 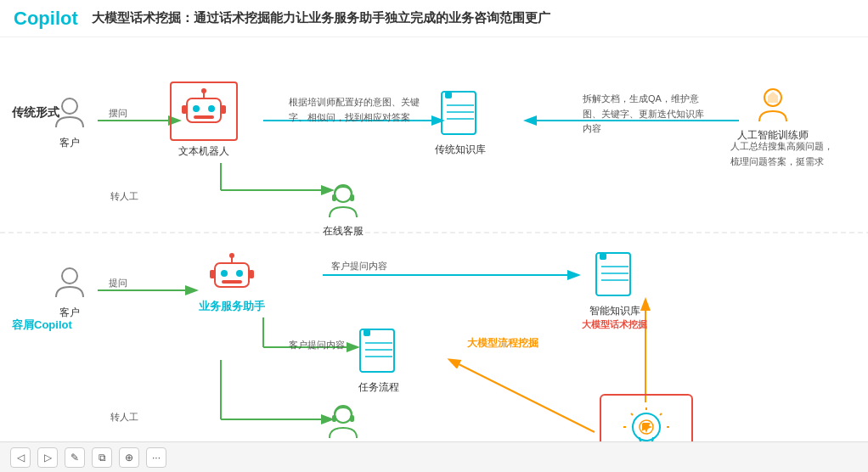 I want to click on kb-desc: 拆解文档，生成QA，维护意图、关键字、更新迭代知识库内容, so click(x=646, y=114).